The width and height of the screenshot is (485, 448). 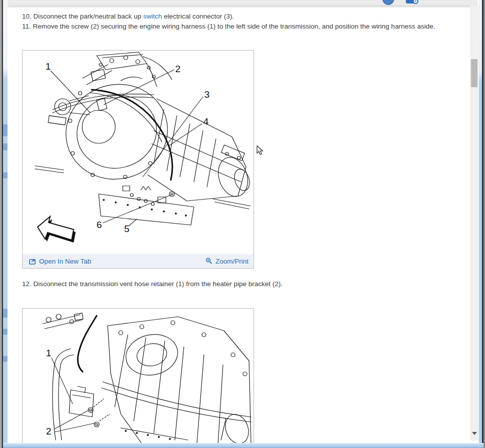 I want to click on scroll-down-arrow-icon, so click(x=474, y=433).